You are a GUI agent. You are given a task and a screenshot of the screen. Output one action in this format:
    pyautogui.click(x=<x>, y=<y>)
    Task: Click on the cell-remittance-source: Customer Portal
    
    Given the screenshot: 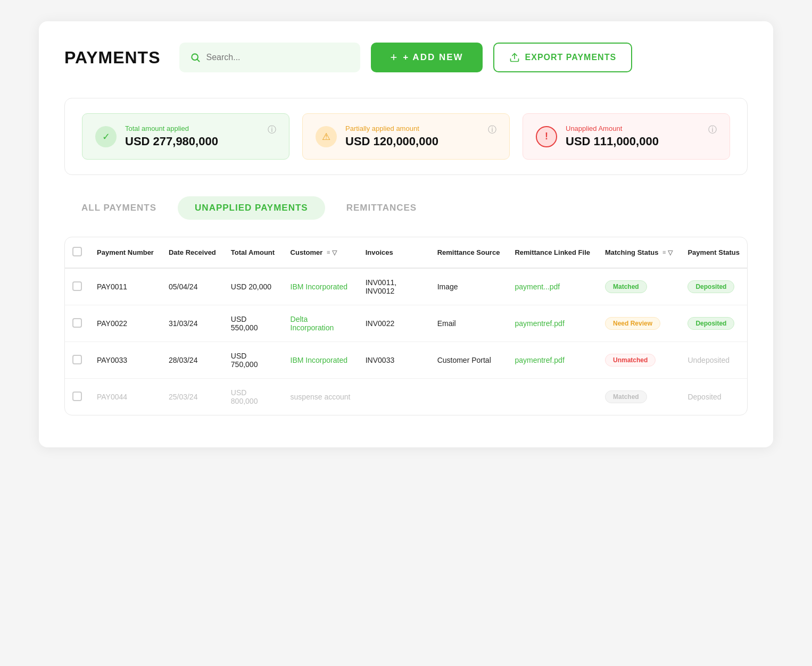 What is the action you would take?
    pyautogui.click(x=469, y=361)
    